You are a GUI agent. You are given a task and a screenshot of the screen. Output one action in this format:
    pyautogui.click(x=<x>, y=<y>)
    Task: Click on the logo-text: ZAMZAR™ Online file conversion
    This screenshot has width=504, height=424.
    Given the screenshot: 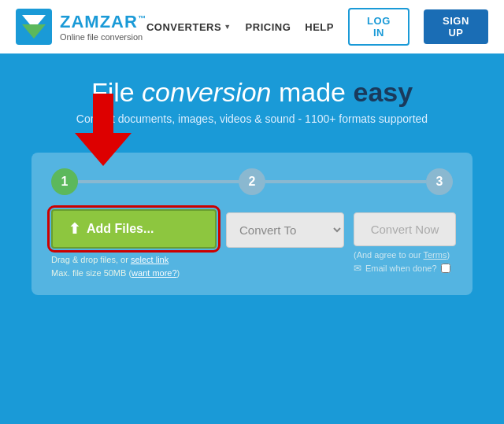 What is the action you would take?
    pyautogui.click(x=103, y=27)
    